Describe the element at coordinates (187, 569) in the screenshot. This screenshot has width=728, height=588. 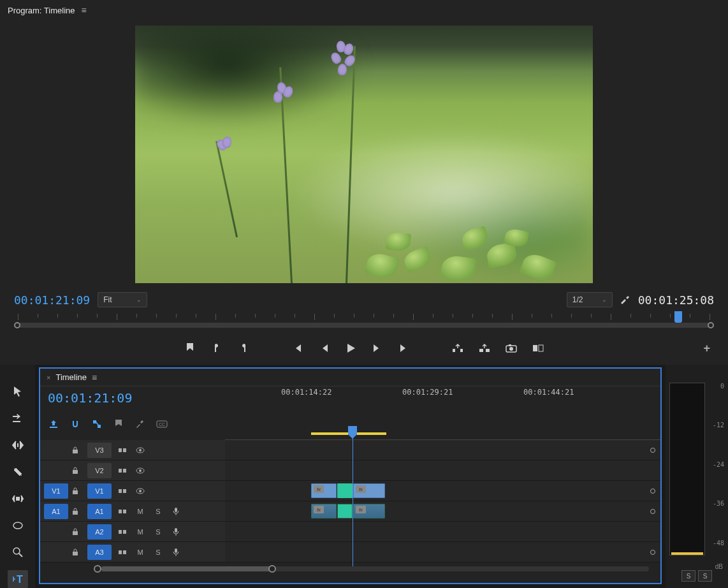
I see `zoom-thumb` at that location.